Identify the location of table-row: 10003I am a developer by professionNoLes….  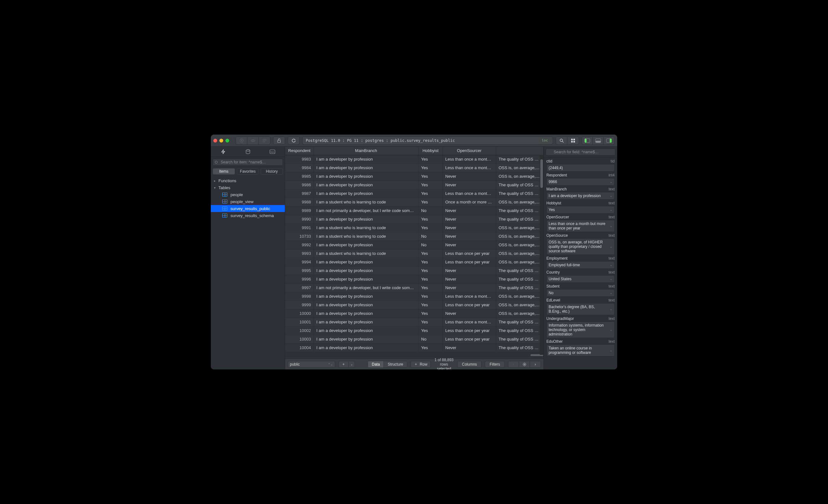
(414, 339).